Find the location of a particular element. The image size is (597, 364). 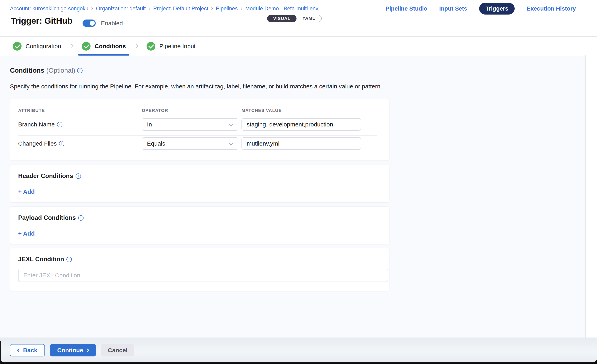

nav-execution-history: Execution History is located at coordinates (551, 9).